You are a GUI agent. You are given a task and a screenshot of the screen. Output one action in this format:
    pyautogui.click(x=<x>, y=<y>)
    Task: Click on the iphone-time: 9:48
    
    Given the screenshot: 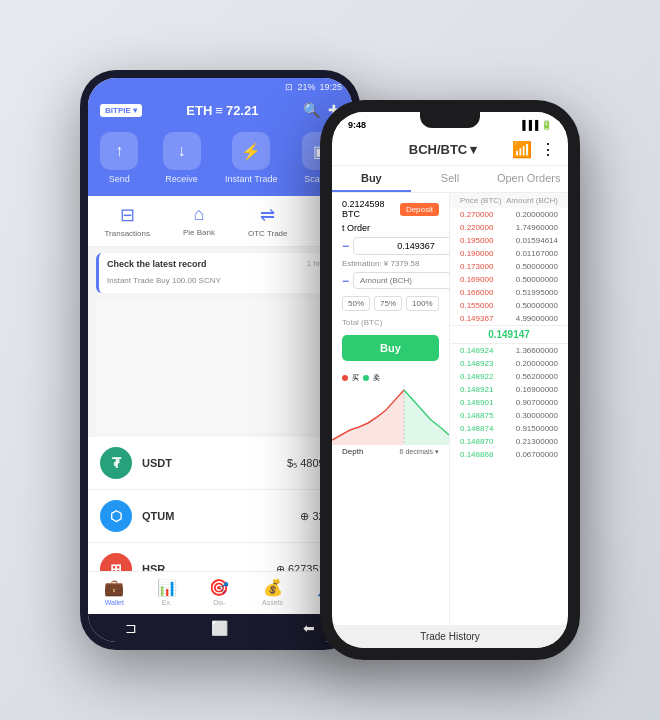 What is the action you would take?
    pyautogui.click(x=357, y=125)
    